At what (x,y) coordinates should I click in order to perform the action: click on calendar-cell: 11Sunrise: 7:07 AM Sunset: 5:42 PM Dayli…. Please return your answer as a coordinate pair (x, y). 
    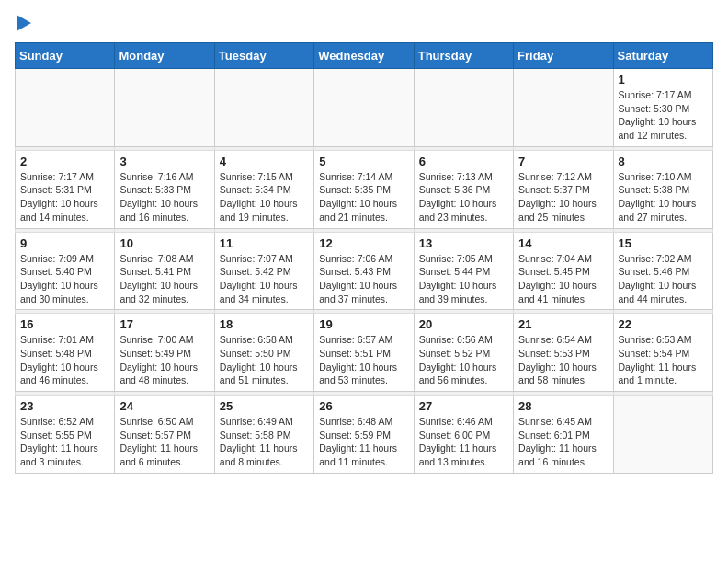
    Looking at the image, I should click on (264, 270).